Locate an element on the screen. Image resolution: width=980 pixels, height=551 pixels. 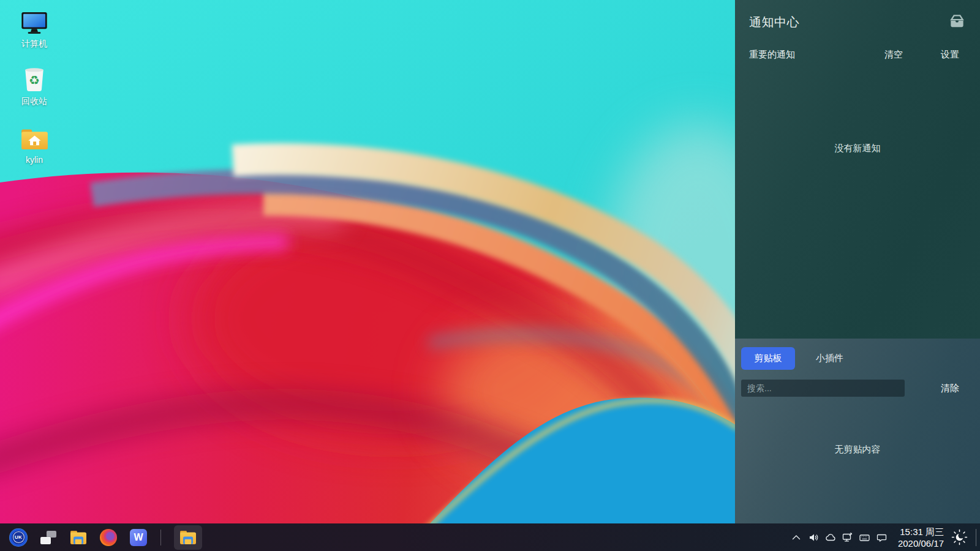
volume-icon is located at coordinates (813, 538).